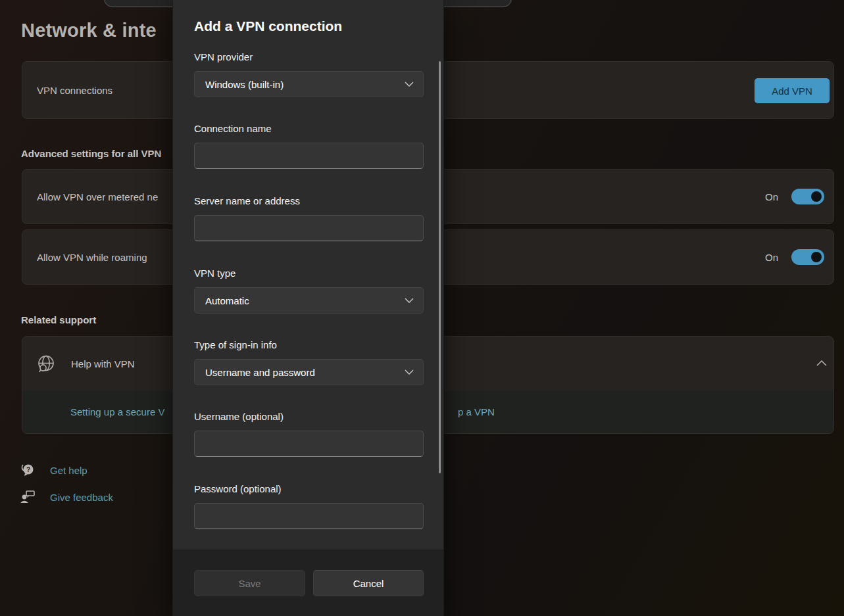  What do you see at coordinates (117, 412) in the screenshot?
I see `setup-secure-vpn-link: Setting up a secure V` at bounding box center [117, 412].